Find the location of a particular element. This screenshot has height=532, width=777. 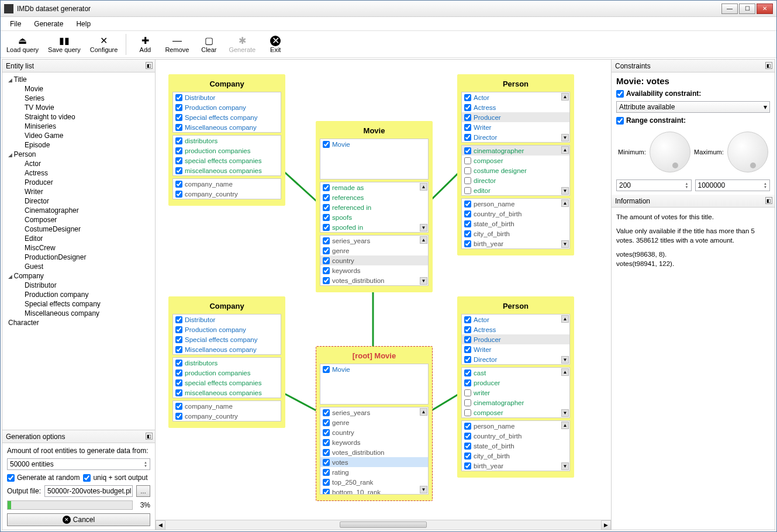

entity-person-2: Person ▲▼ActorActressProducerWriterDirec… is located at coordinates (516, 387).